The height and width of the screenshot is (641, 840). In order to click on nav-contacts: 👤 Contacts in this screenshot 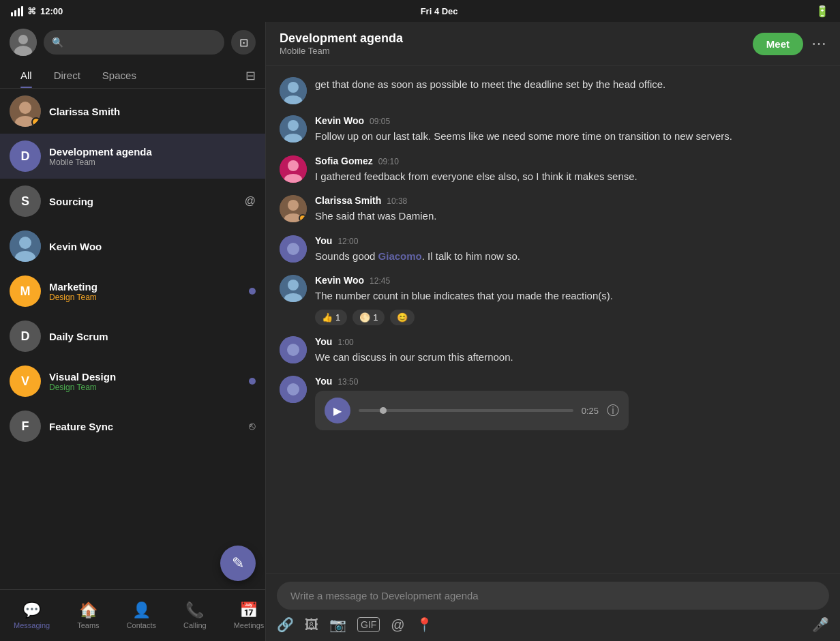, I will do `click(142, 615)`.